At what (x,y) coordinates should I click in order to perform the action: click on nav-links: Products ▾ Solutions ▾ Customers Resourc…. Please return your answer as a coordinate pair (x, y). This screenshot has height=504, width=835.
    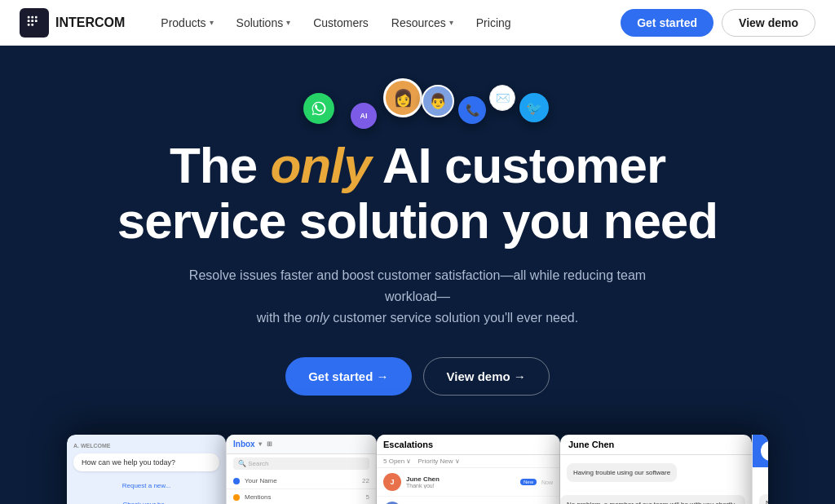
    Looking at the image, I should click on (386, 23).